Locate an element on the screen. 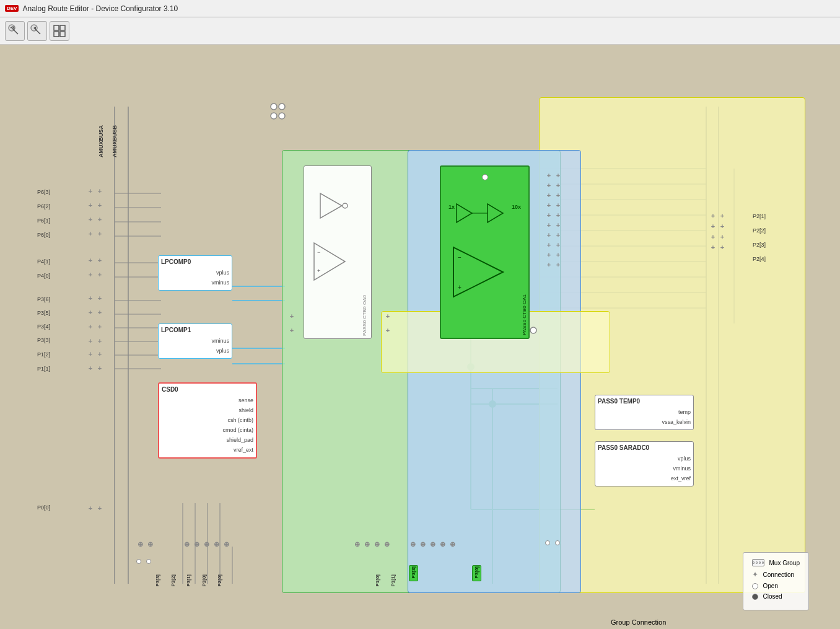 Image resolution: width=840 pixels, height=629 pixels. bot-p3-3-green: P3[3] is located at coordinates (414, 573).